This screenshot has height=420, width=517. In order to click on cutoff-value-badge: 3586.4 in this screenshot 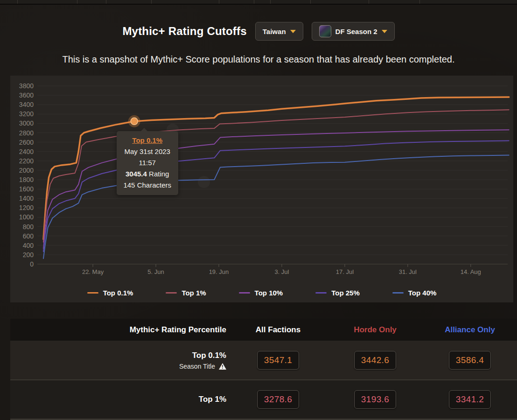, I will do `click(470, 360)`.